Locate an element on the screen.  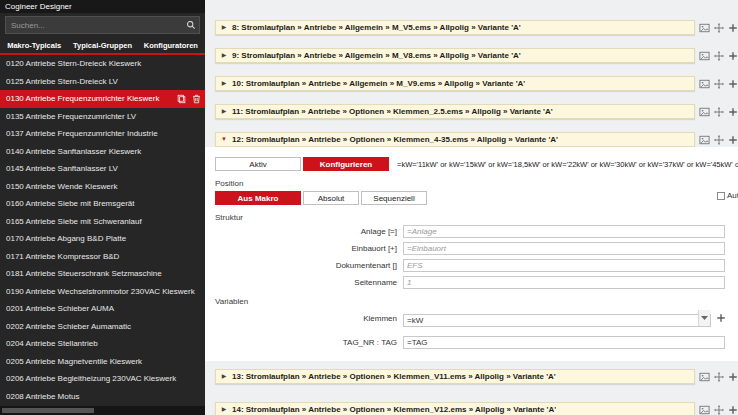
sidebar-item: 0205 Antriebe Magnetventile Kieswerk is located at coordinates (102, 362).